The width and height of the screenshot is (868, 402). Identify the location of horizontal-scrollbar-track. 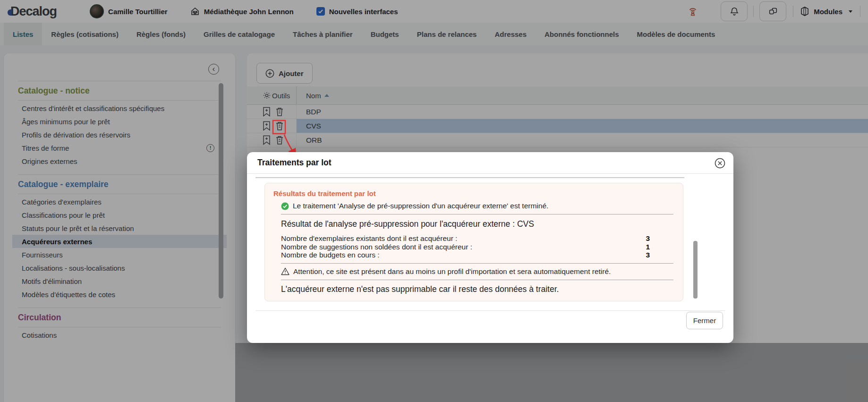
(470, 178).